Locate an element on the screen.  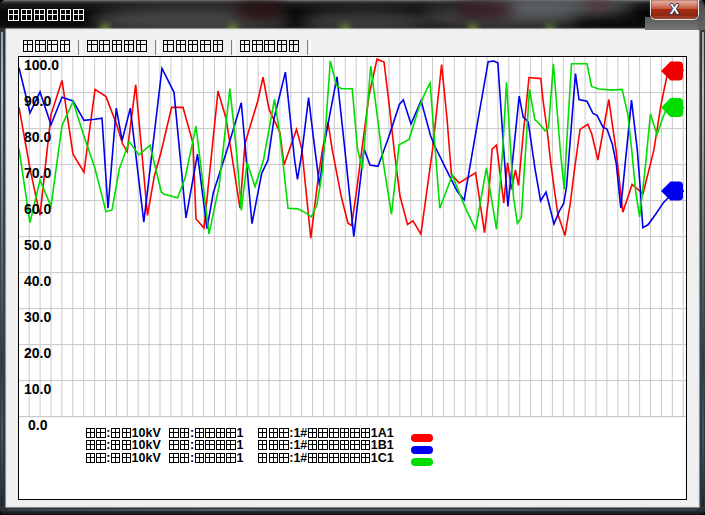
svg-text: 30.0 is located at coordinates (38, 317).